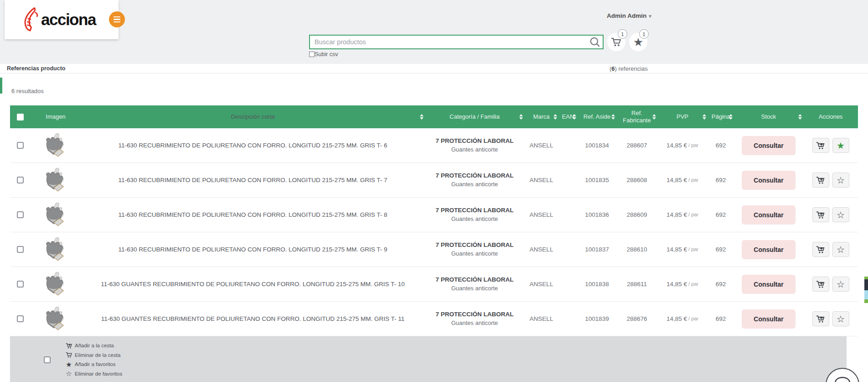 The image size is (868, 382). I want to click on column-header-label: Acciones, so click(831, 117).